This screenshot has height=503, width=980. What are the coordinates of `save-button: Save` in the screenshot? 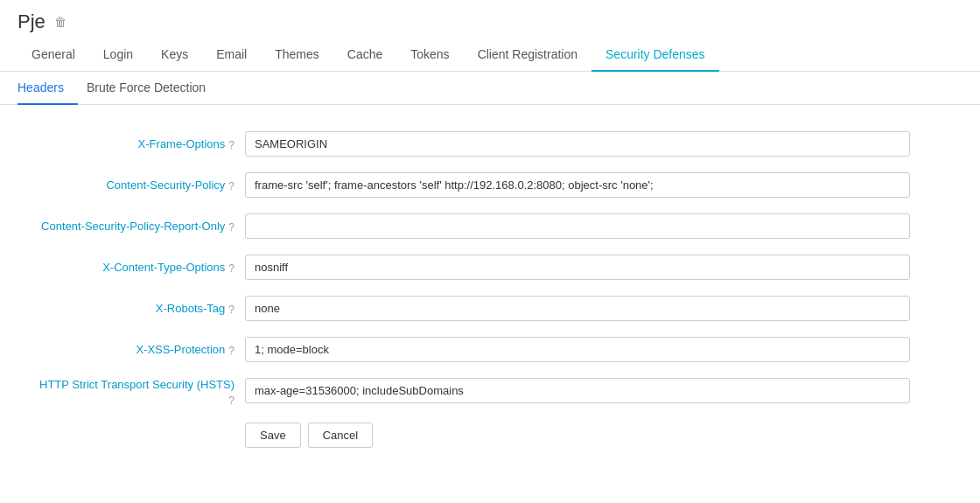 It's located at (273, 436).